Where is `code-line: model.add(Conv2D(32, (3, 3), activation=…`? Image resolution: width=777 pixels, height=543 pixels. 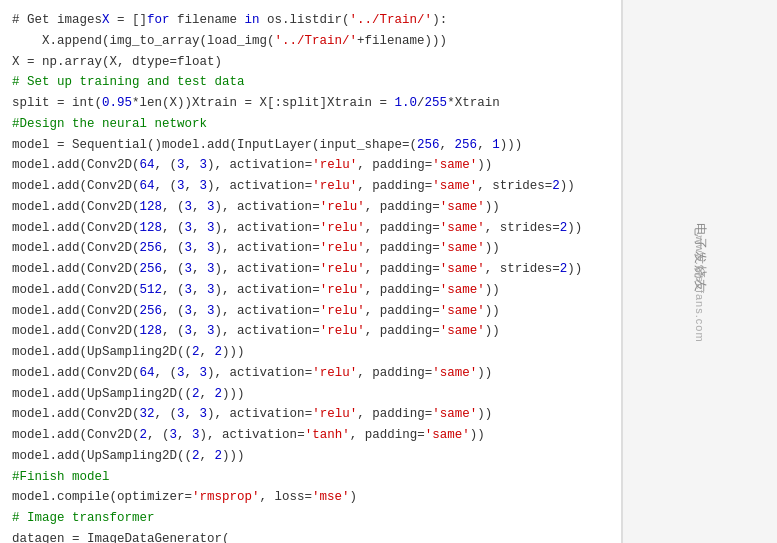
code-line: model.add(Conv2D(32, (3, 3), activation=… is located at coordinates (310, 414).